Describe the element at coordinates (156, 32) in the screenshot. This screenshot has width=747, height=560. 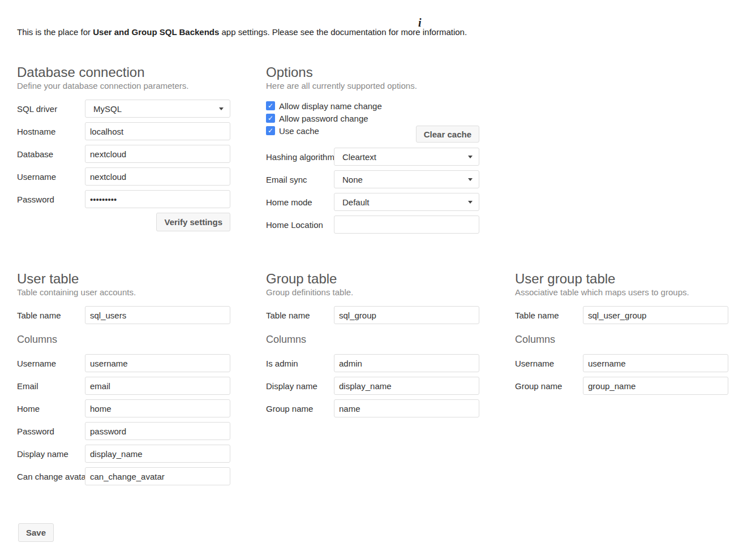
I see `app-name: User and Group SQL Backends` at that location.